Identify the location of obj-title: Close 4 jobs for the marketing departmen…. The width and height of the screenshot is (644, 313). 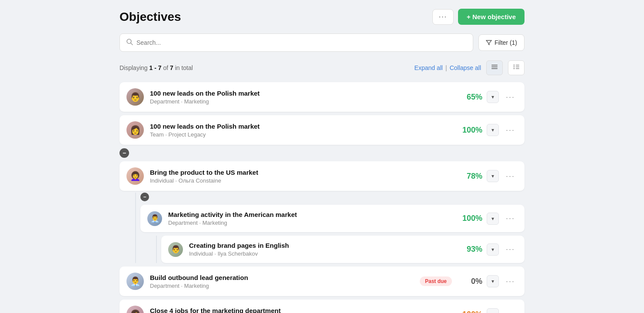
(300, 310).